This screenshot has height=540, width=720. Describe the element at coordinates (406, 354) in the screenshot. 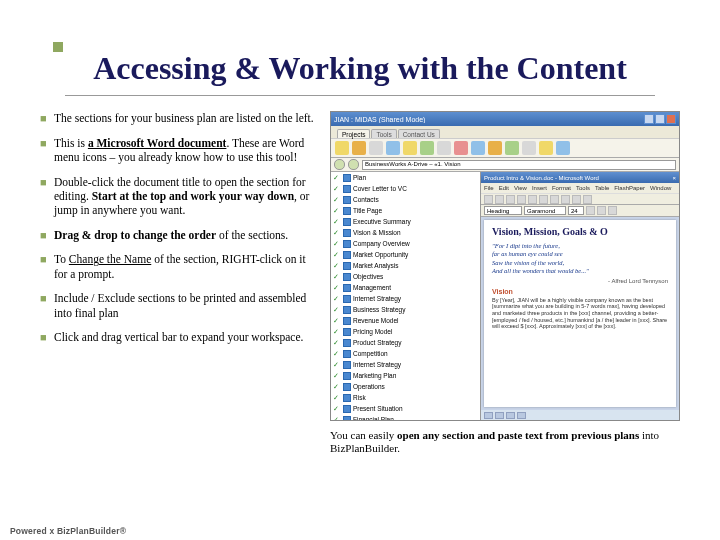

I see `list-item: ✓Competition` at that location.